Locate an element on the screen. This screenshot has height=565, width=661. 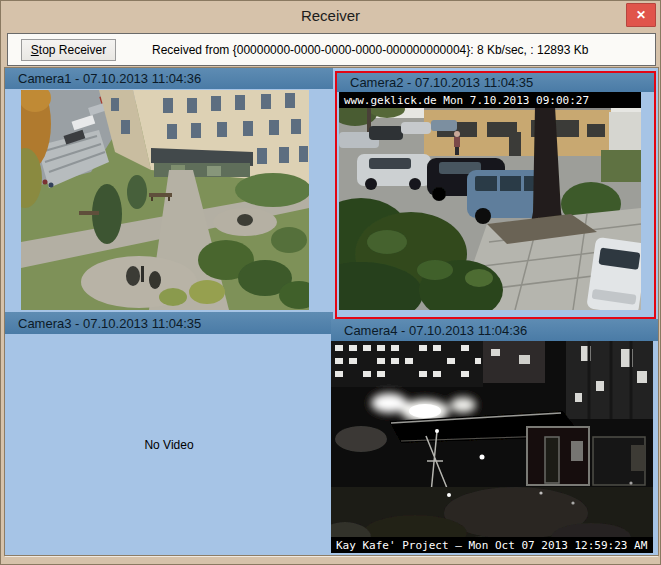
camera2-osd-text: www.geklick.de Mon 7.10.2013 09:00:27 is located at coordinates (490, 100).